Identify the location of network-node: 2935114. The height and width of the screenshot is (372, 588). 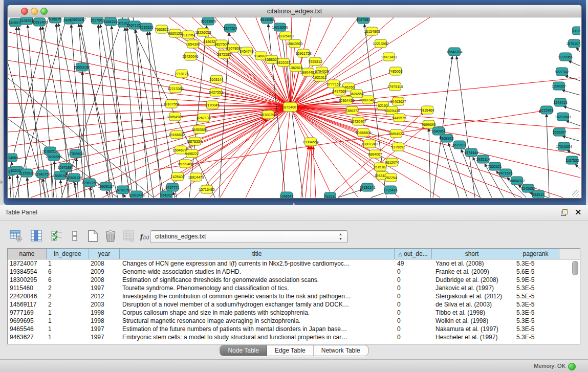
(483, 159).